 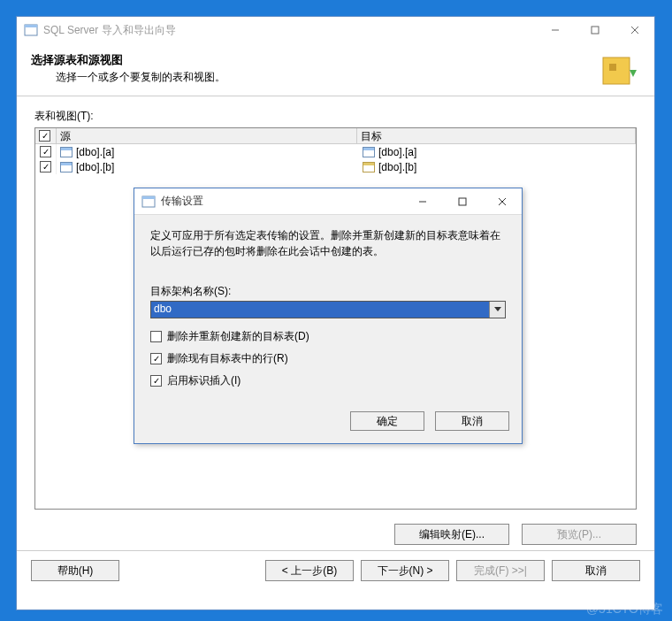 What do you see at coordinates (95, 167) in the screenshot?
I see `source-cell: [dbo].[b]` at bounding box center [95, 167].